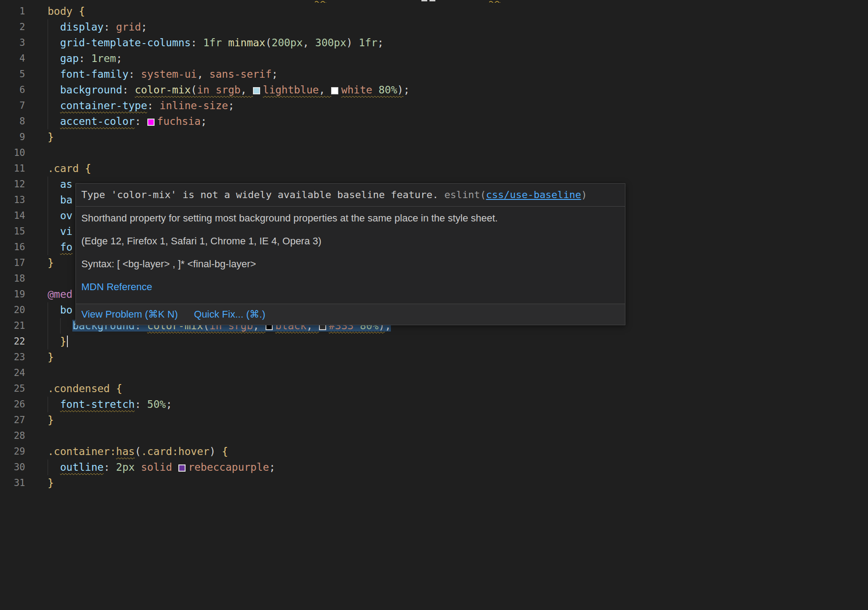 The width and height of the screenshot is (868, 610). Describe the element at coordinates (447, 27) in the screenshot. I see `code-content: display: grid;` at that location.